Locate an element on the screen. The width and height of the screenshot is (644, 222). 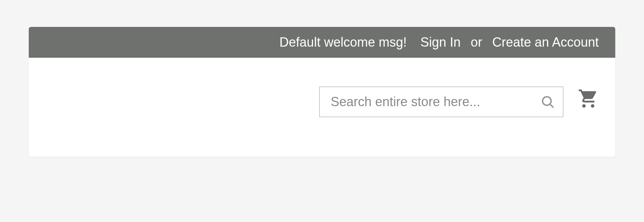
search-wrapper is located at coordinates (441, 102).